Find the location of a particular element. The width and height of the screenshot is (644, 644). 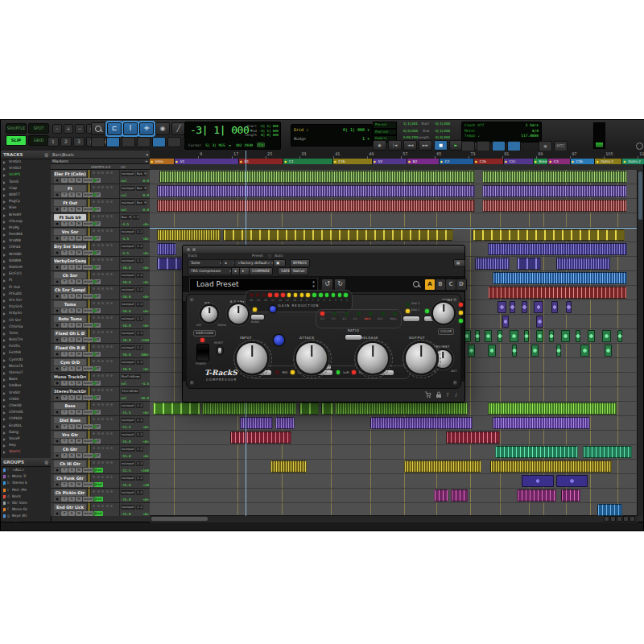

track-row: Dist Bass●TSMwaveoffnoinput1-2-11.5<0> is located at coordinates (100, 423).